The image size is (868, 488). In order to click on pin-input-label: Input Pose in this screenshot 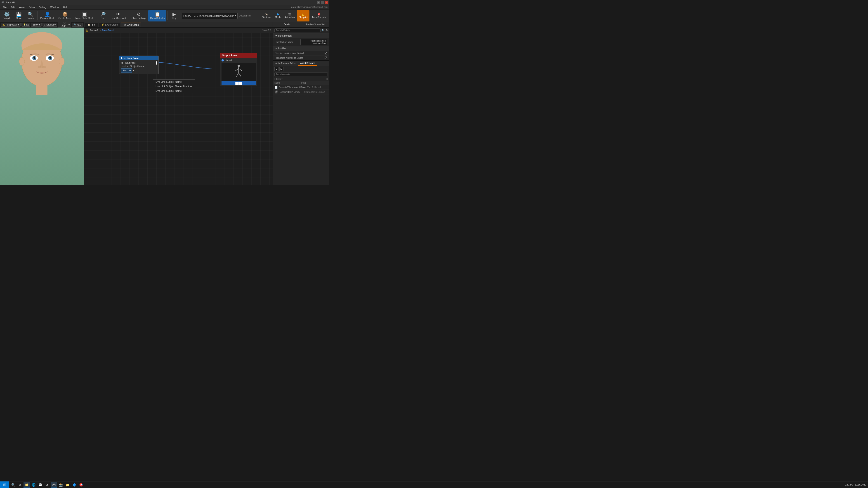, I will do `click(130, 63)`.